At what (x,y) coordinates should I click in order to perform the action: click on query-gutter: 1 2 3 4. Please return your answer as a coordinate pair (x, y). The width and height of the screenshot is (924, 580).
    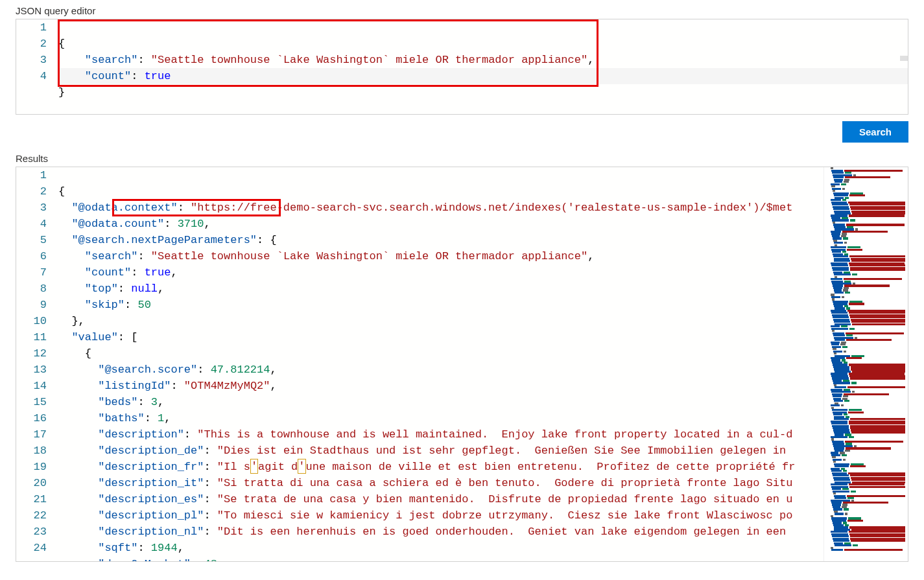
    Looking at the image, I should click on (38, 67).